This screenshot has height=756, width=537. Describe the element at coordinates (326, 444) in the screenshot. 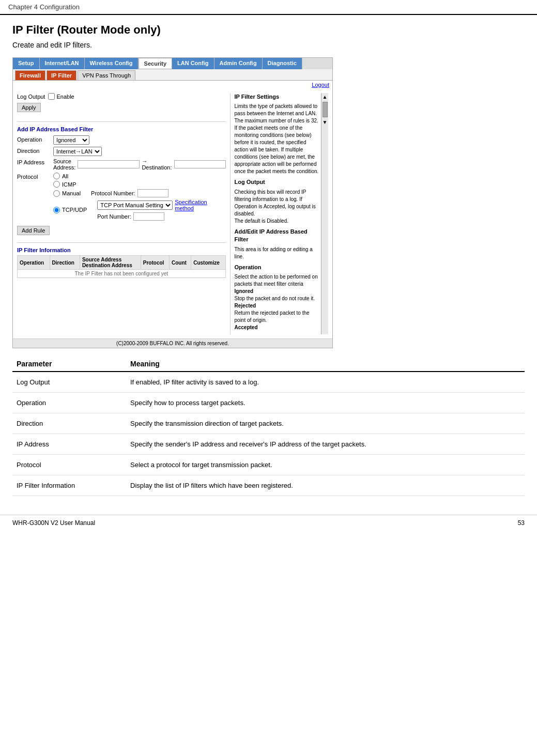

I see `meaning-cell: Specify the sender's IP address and rece…` at that location.